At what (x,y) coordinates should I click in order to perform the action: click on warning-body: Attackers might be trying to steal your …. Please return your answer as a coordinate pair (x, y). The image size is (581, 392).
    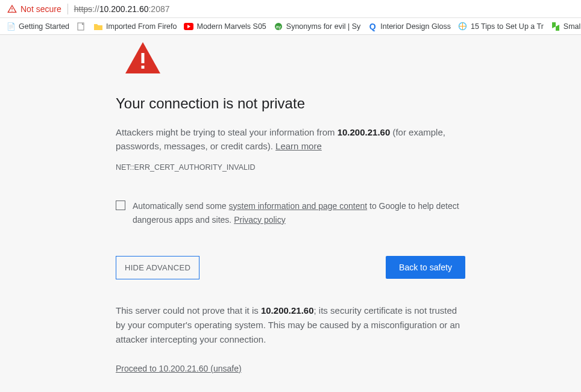
    Looking at the image, I should click on (290, 140).